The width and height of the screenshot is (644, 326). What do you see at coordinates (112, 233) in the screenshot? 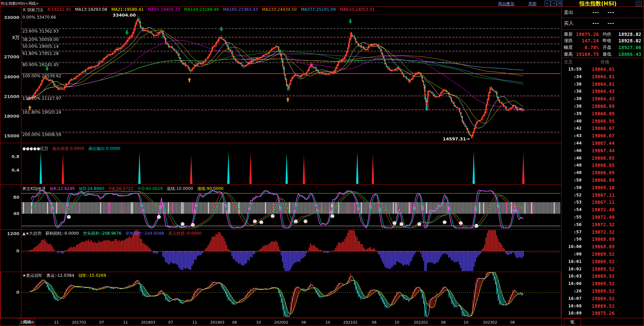
I see `trend-panel-legend: ▲★大趋势获利回吐:-0.0000空头回补:-208.9676坚绝做空:-244…` at bounding box center [112, 233].